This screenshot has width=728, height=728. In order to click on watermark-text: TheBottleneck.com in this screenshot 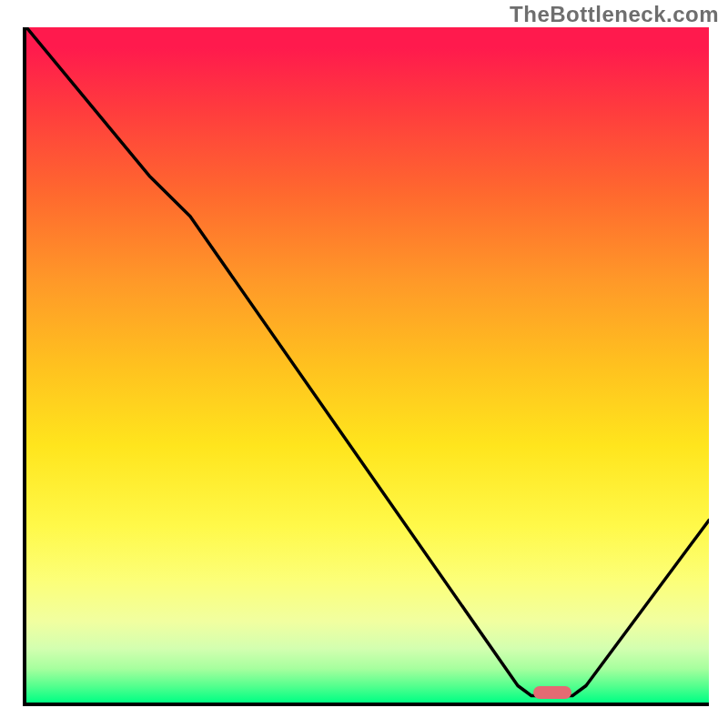, I will do `click(614, 15)`.